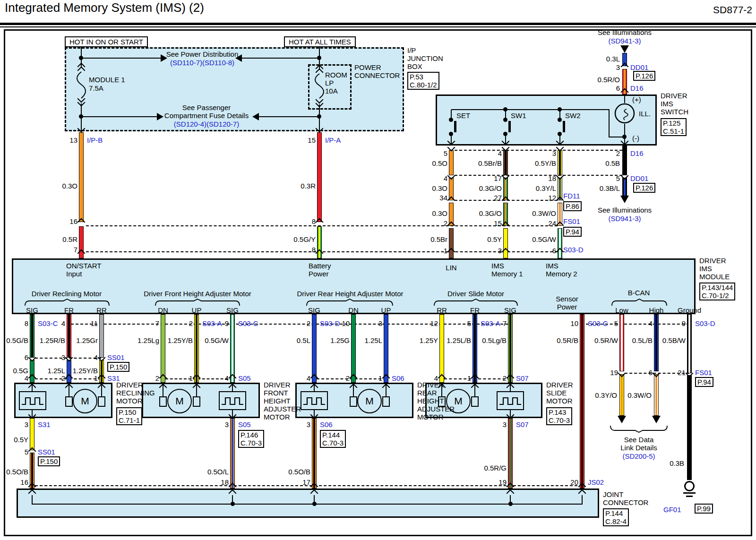 This screenshot has width=756, height=540. What do you see at coordinates (87, 340) in the screenshot?
I see `wire-gauge: 1.25Gr` at bounding box center [87, 340].